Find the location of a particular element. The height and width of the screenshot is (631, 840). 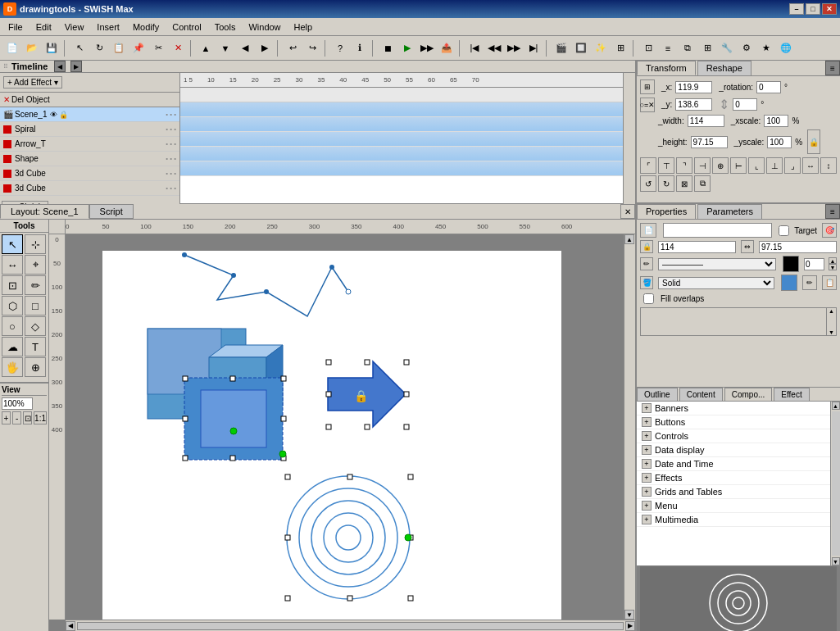

tb-more: 🔧 is located at coordinates (727, 48).